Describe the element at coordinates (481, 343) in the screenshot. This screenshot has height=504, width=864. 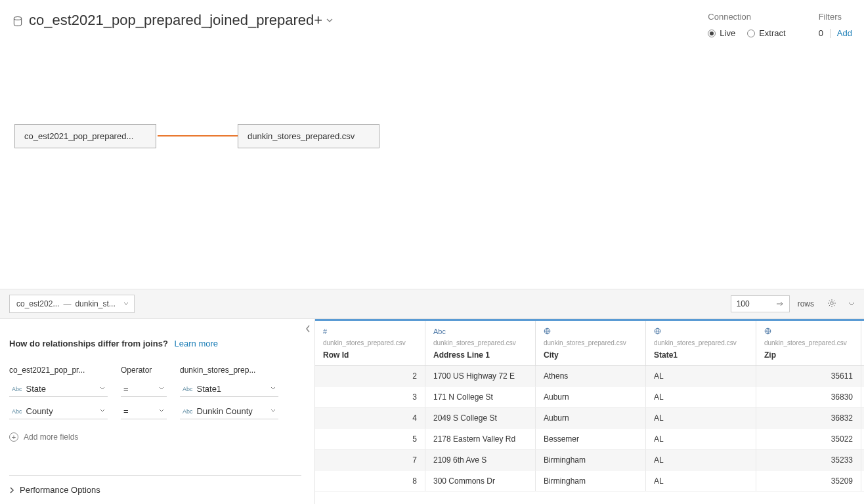
I see `column-header-addr: Abc dunkin_stores_prepared.csv Address L…` at that location.